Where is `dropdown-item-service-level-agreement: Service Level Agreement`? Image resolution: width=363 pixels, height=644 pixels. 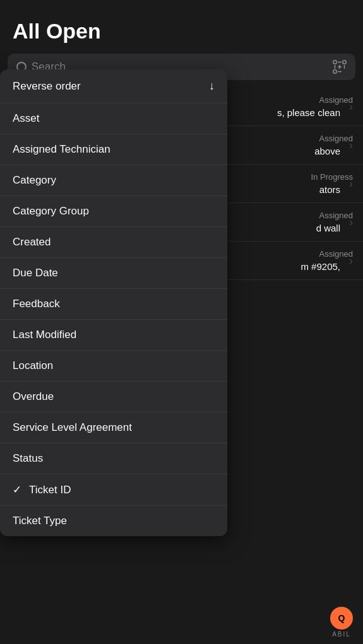 dropdown-item-service-level-agreement: Service Level Agreement is located at coordinates (114, 428).